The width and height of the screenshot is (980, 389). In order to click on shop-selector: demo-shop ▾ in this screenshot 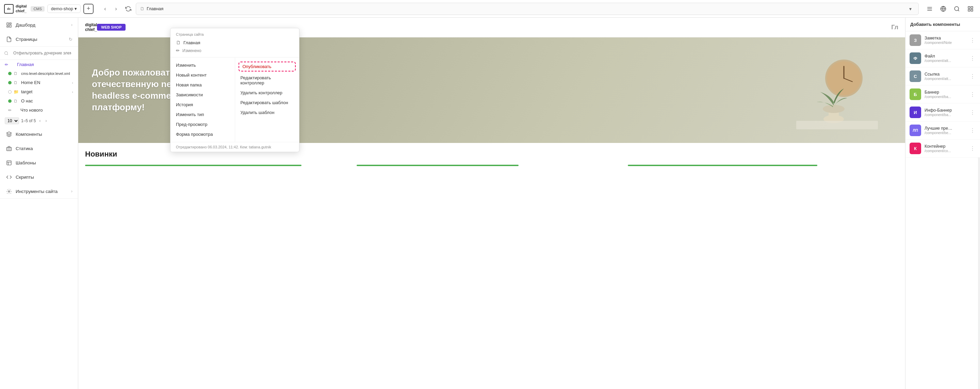, I will do `click(64, 9)`.